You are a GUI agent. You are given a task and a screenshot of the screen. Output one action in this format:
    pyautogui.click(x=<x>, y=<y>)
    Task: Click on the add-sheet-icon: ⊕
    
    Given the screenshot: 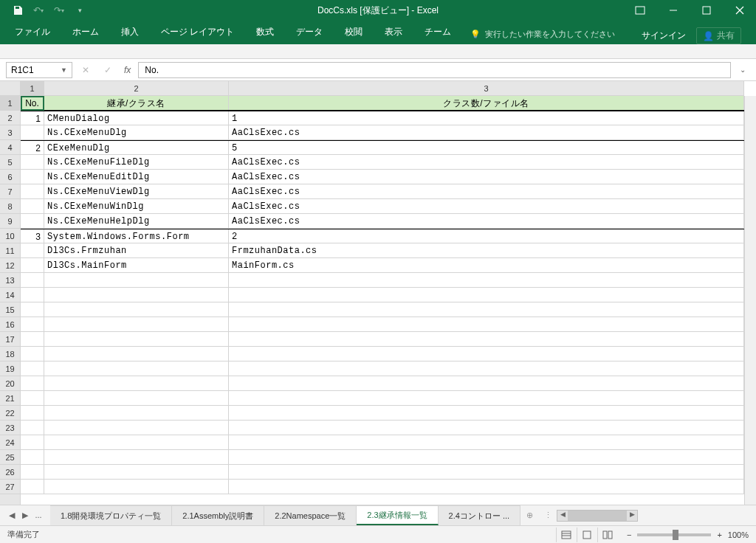 What is the action you would take?
    pyautogui.click(x=529, y=515)
    